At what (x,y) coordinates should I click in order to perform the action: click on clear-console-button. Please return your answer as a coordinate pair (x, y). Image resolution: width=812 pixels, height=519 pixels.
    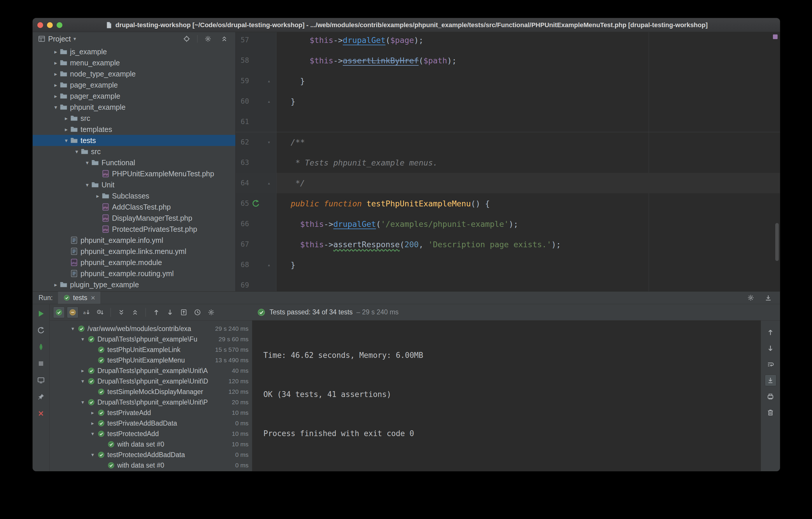
    Looking at the image, I should click on (771, 412).